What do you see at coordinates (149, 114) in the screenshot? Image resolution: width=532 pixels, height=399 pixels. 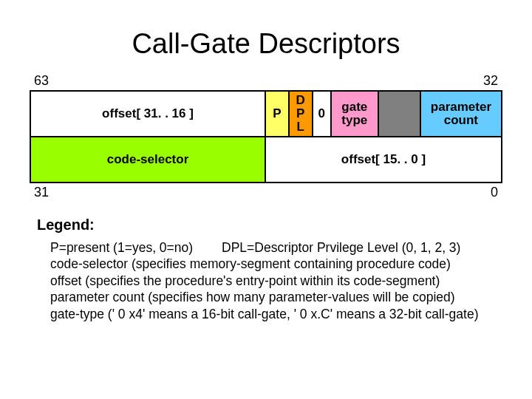 I see `field-offset-high: offset[ 31. . 16 ]` at bounding box center [149, 114].